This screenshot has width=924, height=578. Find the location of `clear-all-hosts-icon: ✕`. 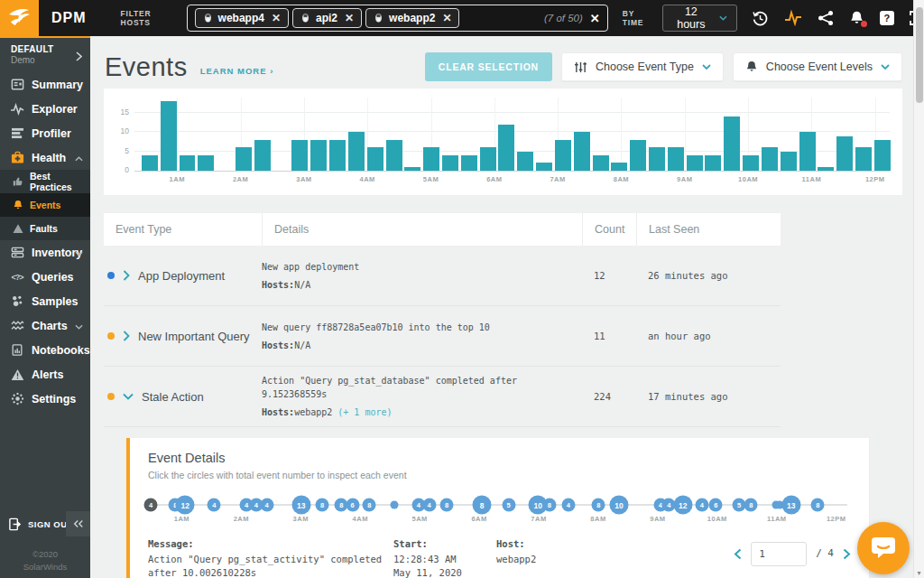

clear-all-hosts-icon: ✕ is located at coordinates (596, 18).